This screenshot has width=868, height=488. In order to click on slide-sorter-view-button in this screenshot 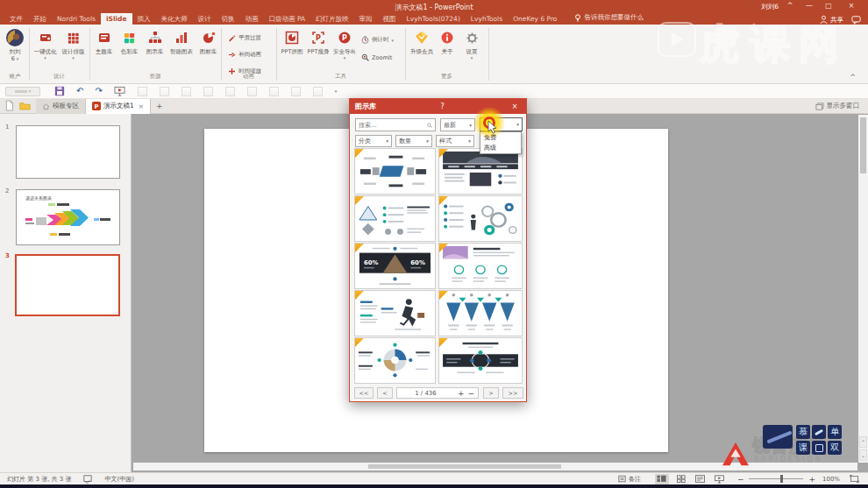, I will do `click(681, 479)`.